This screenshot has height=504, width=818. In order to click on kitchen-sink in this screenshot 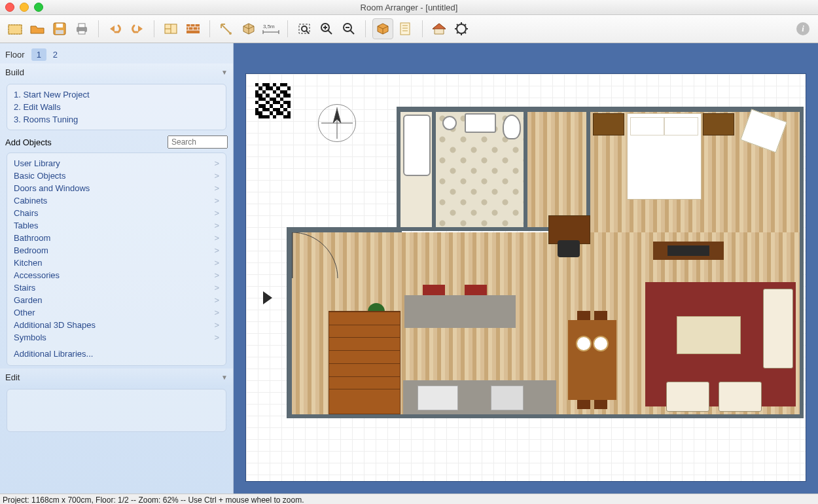, I will do `click(438, 398)`.